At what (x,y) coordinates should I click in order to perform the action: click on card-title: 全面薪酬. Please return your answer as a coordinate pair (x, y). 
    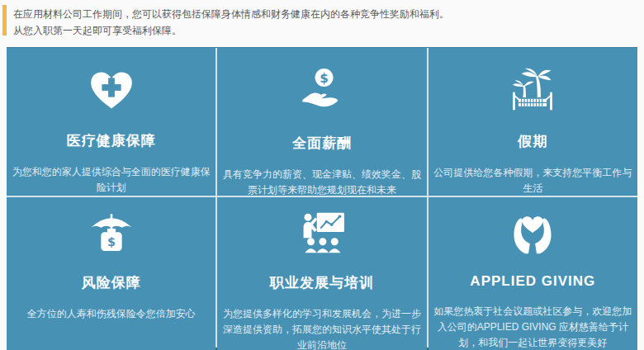
    Looking at the image, I should click on (322, 144).